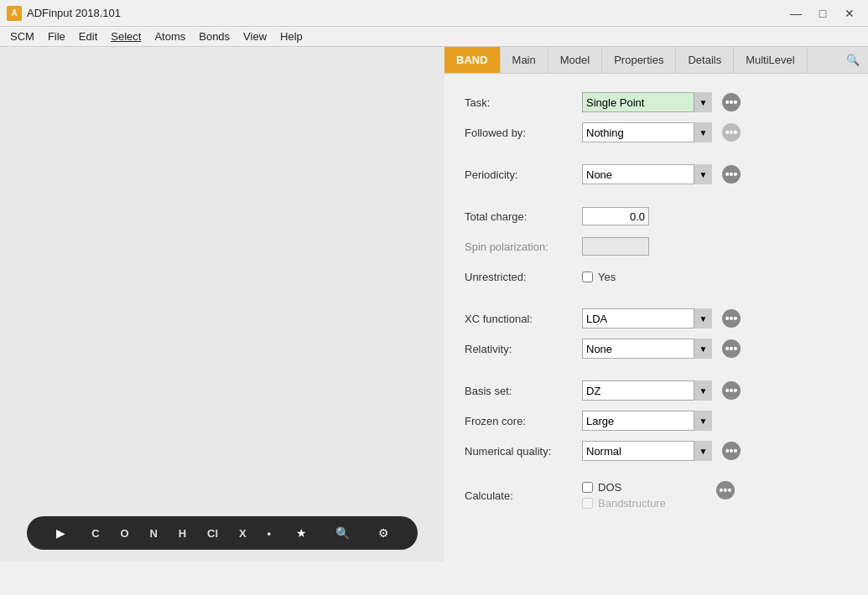 The height and width of the screenshot is (595, 868). I want to click on minimize-button: —, so click(796, 13).